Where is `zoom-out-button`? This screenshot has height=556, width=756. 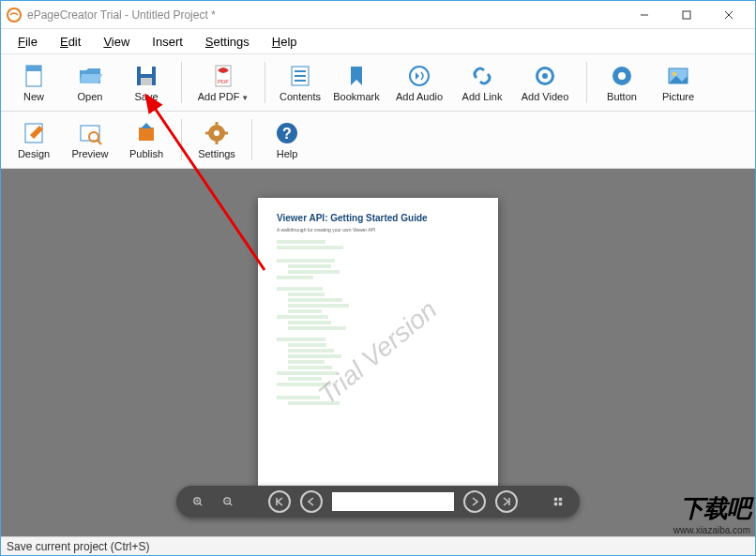
zoom-out-button is located at coordinates (228, 502).